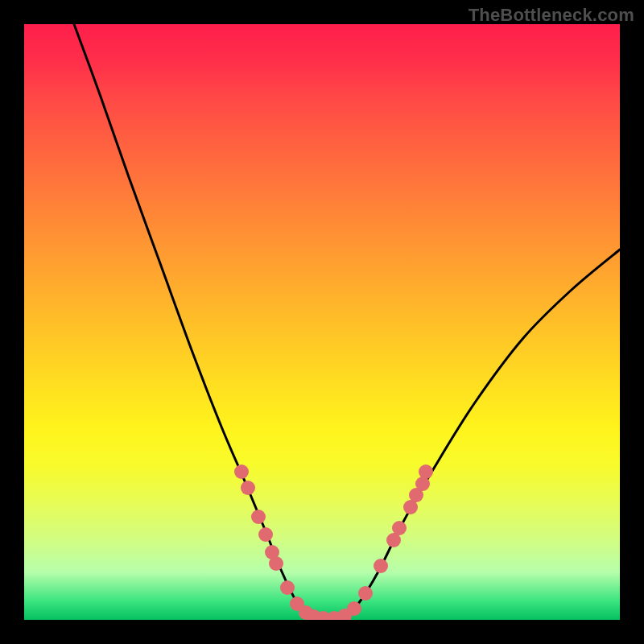 The height and width of the screenshot is (644, 644). I want to click on highlight-dots-group, so click(333, 543).